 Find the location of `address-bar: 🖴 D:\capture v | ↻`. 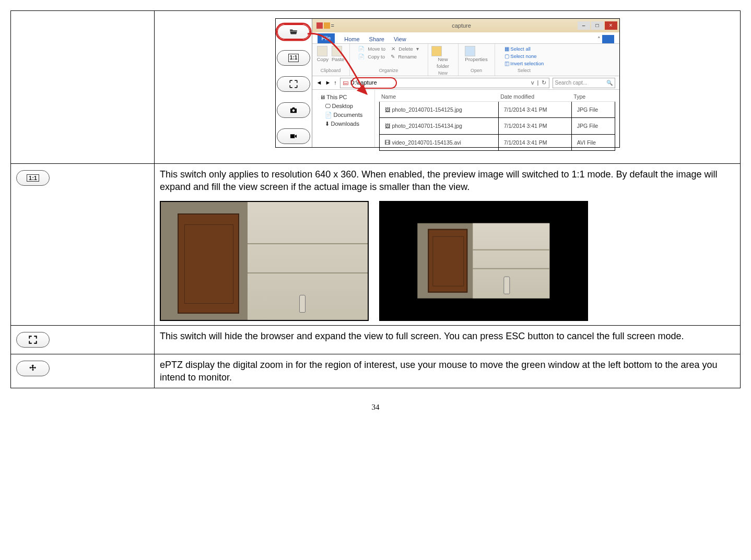

address-bar: 🖴 D:\capture v | ↻ is located at coordinates (445, 83).